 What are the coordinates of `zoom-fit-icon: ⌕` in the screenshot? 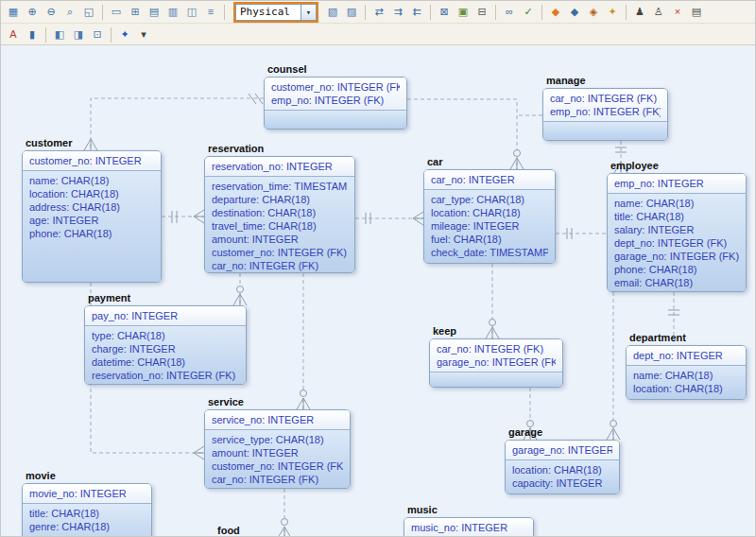 It's located at (70, 11).